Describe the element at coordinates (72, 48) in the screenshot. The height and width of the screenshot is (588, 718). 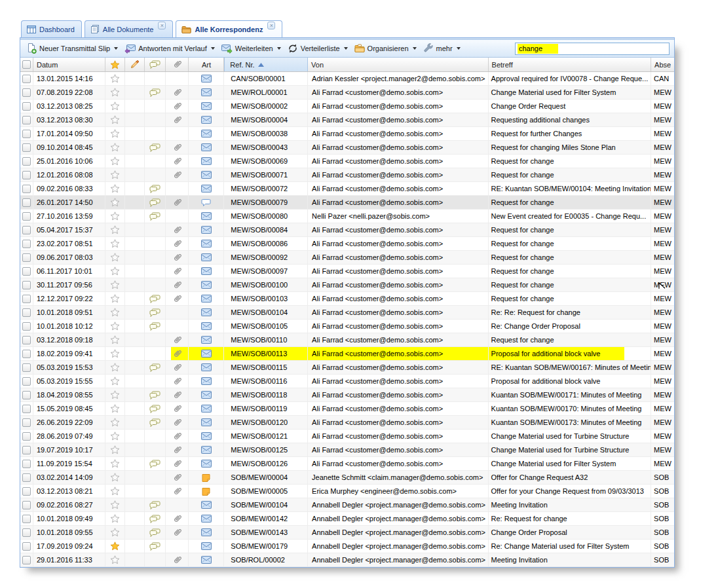
I see `neuer-transmittal-slip-button: Neuer Transmittal Slip` at that location.